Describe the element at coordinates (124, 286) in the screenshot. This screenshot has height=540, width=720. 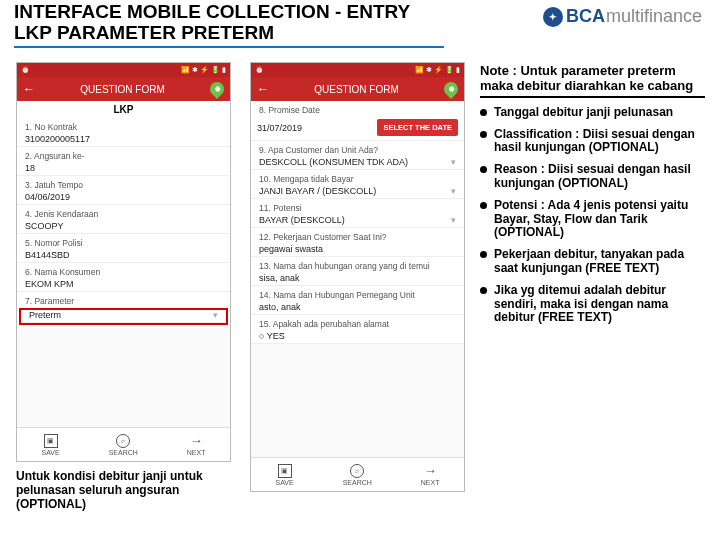
I see `field-value: EKOM KPM` at that location.